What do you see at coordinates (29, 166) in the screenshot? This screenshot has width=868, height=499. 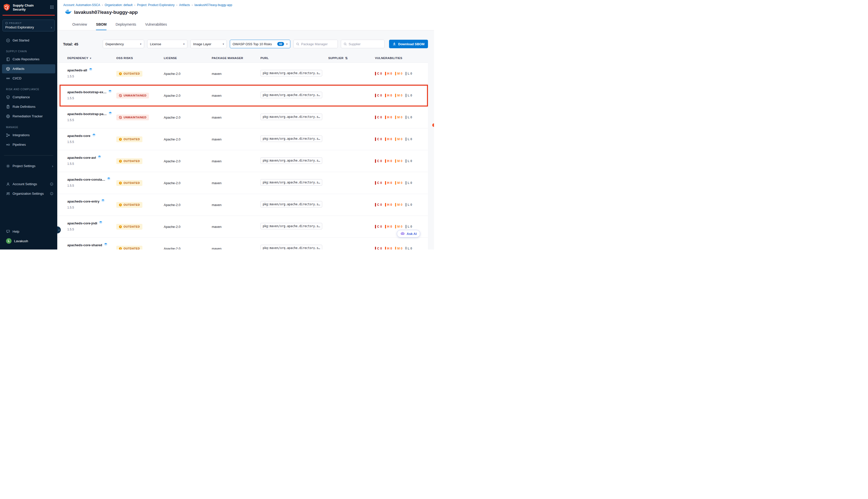 I see `sidebar-item-project-settings: Project Settings ›` at bounding box center [29, 166].